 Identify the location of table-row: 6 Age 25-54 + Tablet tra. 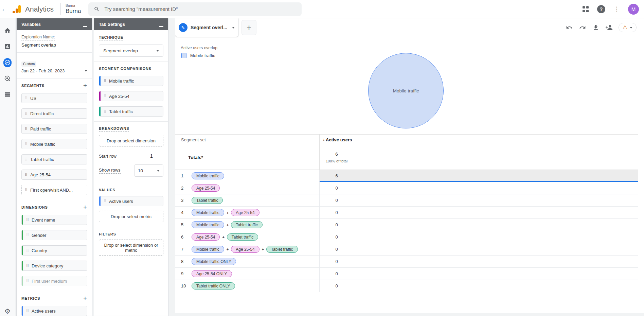
(407, 237).